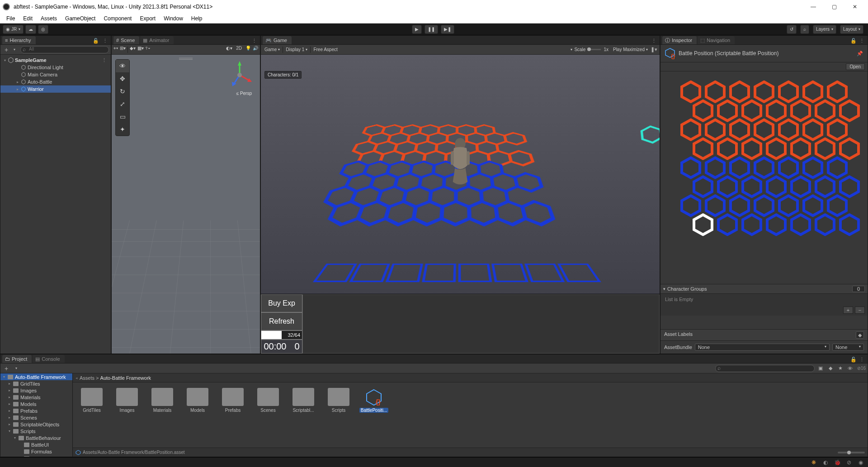 The width and height of the screenshot is (868, 467). I want to click on asset-bundle-variant-dropdown: None▾, so click(848, 347).